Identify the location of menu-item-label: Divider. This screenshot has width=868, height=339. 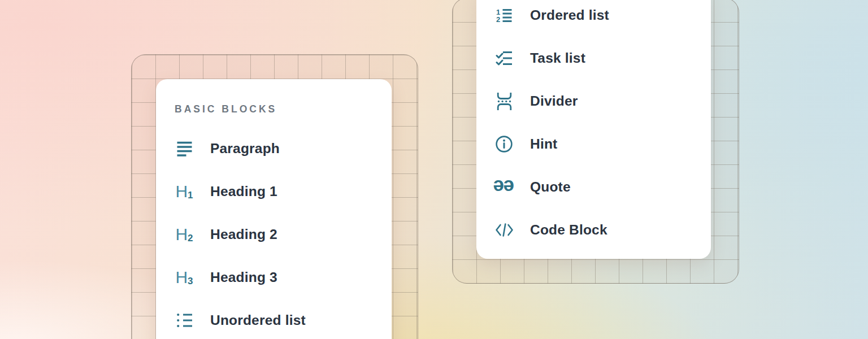
(554, 101).